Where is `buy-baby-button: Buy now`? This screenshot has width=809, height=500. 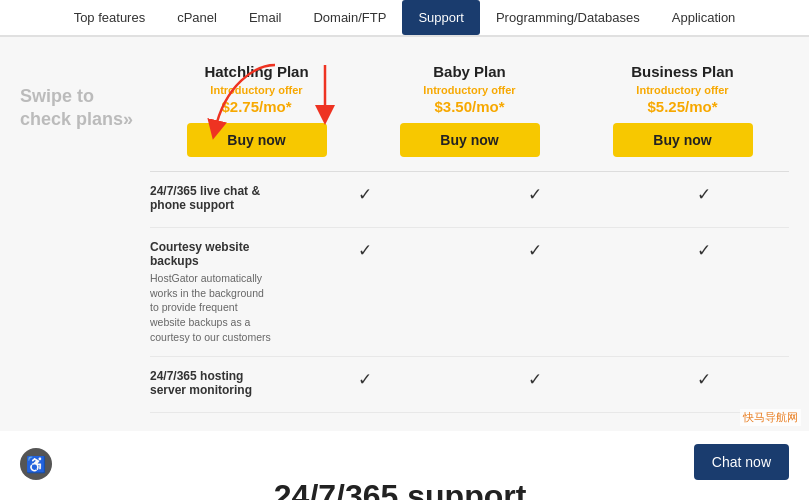 buy-baby-button: Buy now is located at coordinates (470, 140).